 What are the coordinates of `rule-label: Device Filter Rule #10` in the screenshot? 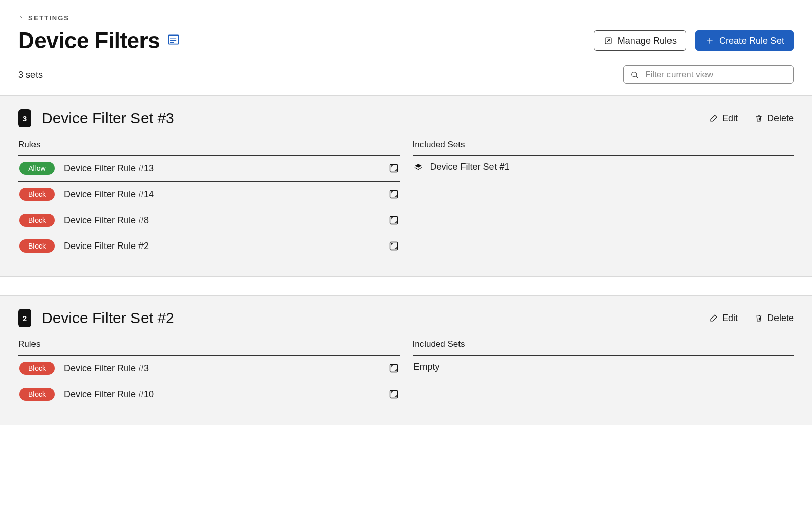 It's located at (222, 395).